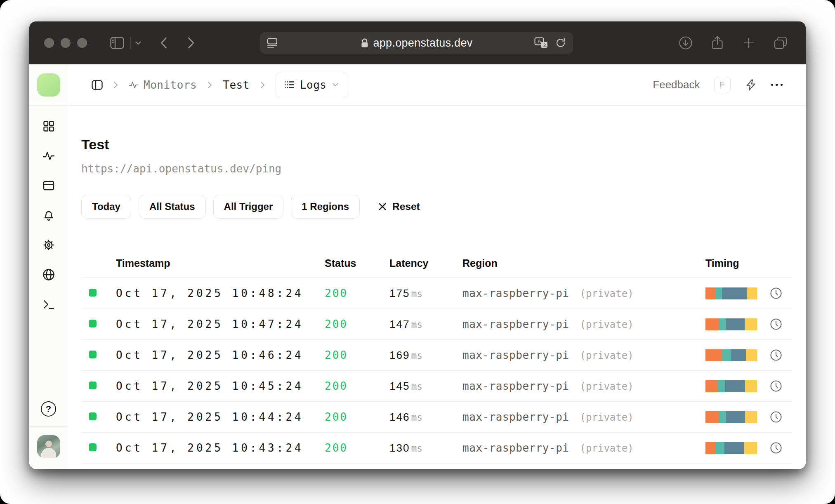 The height and width of the screenshot is (504, 835). I want to click on fullscreen-window-button, so click(82, 43).